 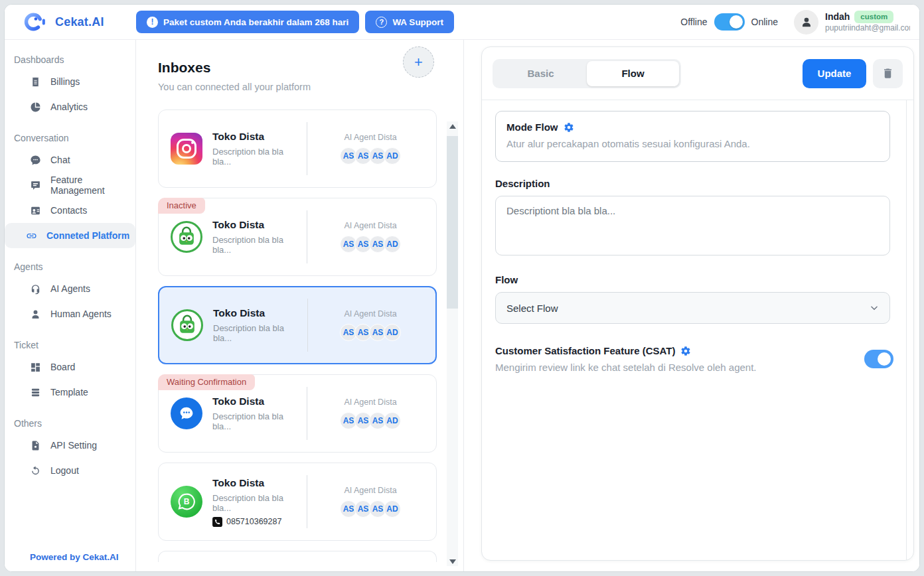 What do you see at coordinates (418, 62) in the screenshot?
I see `add-inbox-button: +` at bounding box center [418, 62].